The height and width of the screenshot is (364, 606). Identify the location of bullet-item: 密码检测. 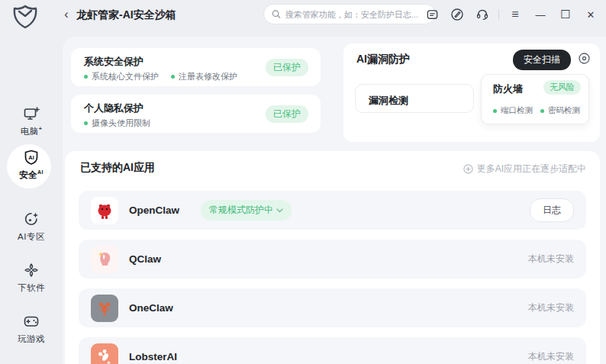
(560, 111).